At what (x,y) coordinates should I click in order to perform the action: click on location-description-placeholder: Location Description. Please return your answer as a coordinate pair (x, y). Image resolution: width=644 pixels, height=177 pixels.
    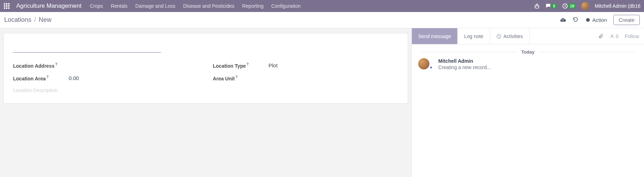
    Looking at the image, I should click on (106, 90).